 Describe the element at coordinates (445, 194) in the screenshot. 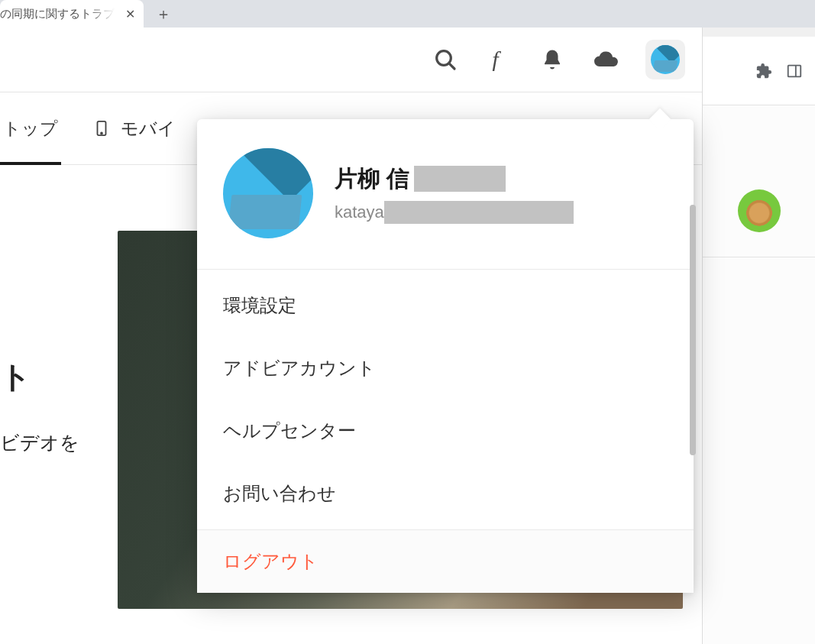

I see `profile-header: 片柳 信 kataya` at that location.